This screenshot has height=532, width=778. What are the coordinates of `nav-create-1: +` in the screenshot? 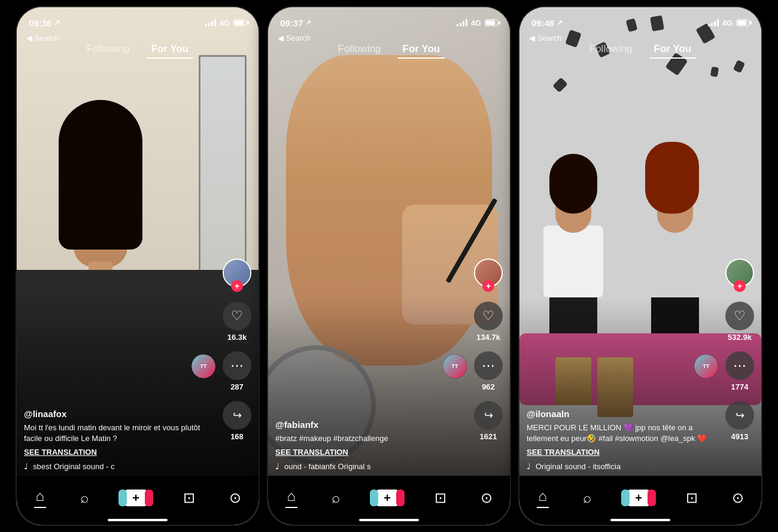 It's located at (136, 498).